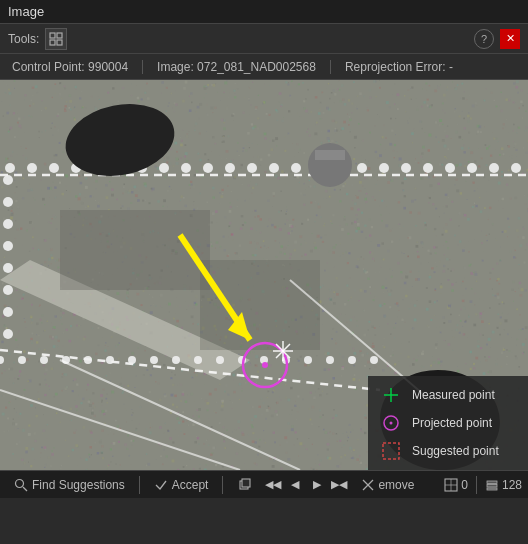 The height and width of the screenshot is (544, 528). What do you see at coordinates (512, 485) in the screenshot?
I see `number-count: 128` at bounding box center [512, 485].